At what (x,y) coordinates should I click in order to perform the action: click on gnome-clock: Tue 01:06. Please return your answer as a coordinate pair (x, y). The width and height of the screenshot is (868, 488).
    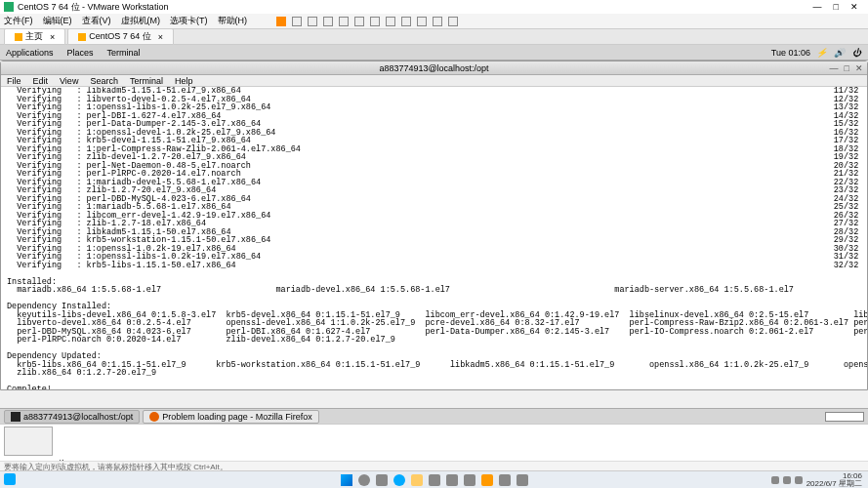
    Looking at the image, I should click on (791, 53).